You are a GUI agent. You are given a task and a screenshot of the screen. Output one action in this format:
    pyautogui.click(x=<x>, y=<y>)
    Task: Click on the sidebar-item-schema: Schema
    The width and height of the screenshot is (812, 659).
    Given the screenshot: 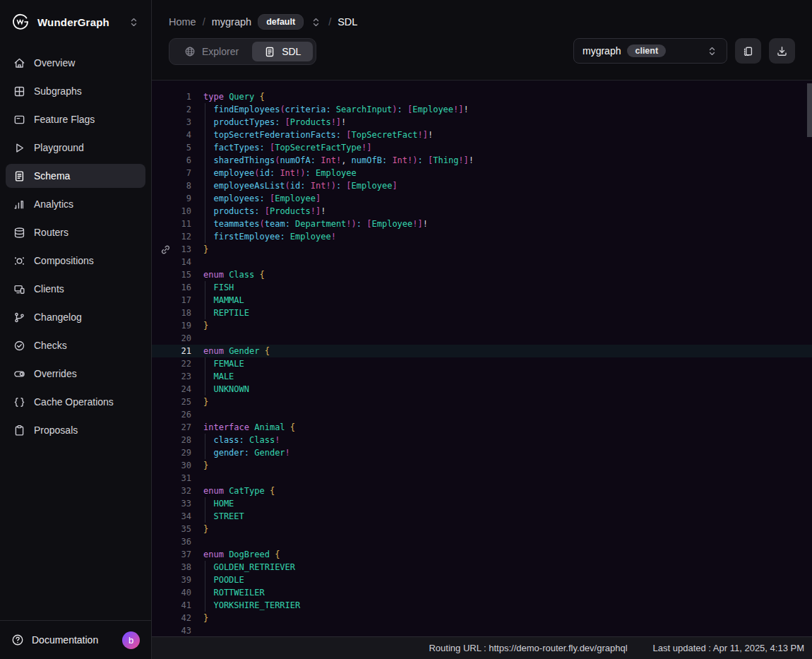 What is the action you would take?
    pyautogui.click(x=76, y=176)
    